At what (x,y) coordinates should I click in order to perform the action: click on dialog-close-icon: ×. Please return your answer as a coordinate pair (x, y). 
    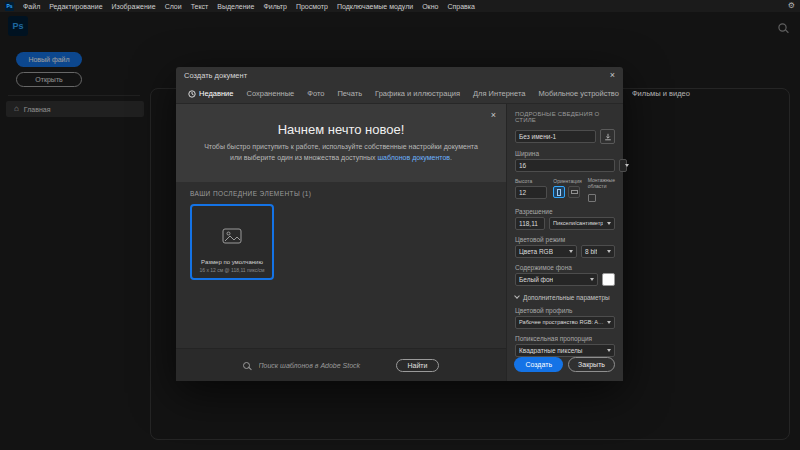
    Looking at the image, I should click on (612, 76).